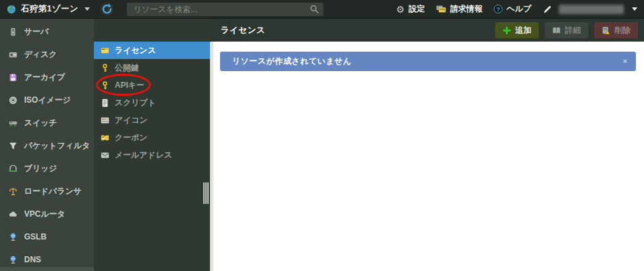 Image resolution: width=644 pixels, height=271 pixels. What do you see at coordinates (314, 9) in the screenshot?
I see `search-icon` at bounding box center [314, 9].